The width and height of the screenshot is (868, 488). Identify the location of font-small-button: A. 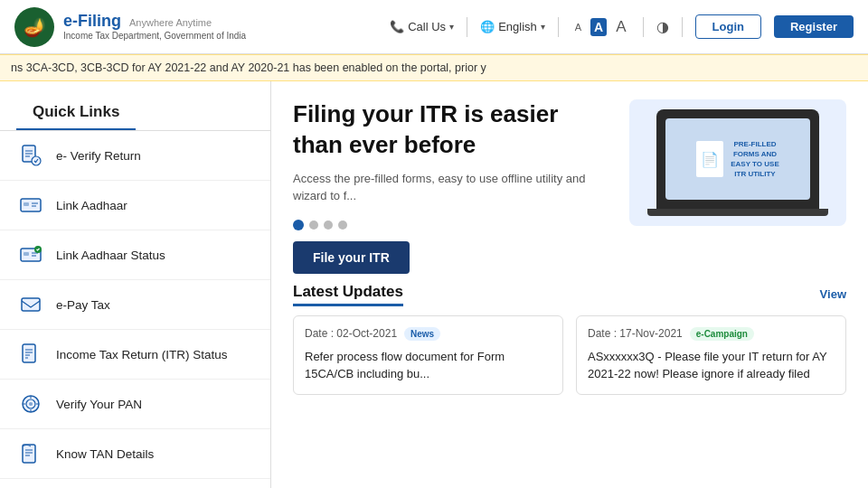
(579, 27).